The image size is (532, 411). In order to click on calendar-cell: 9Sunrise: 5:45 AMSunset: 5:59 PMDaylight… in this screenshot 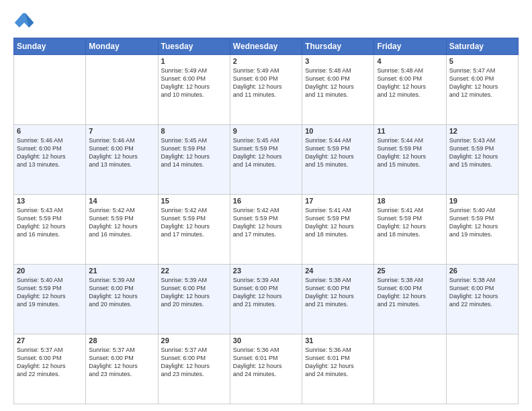, I will do `click(266, 160)`.